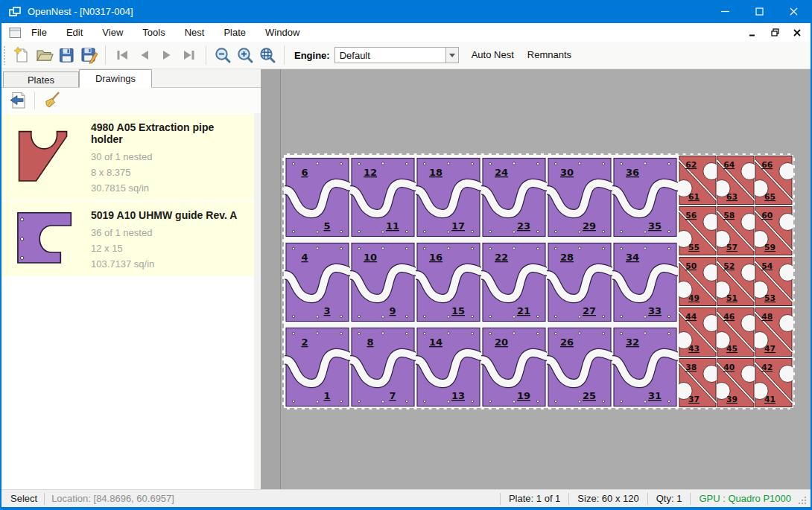  What do you see at coordinates (514, 367) in the screenshot?
I see `purple-part-pair: 20 19` at bounding box center [514, 367].